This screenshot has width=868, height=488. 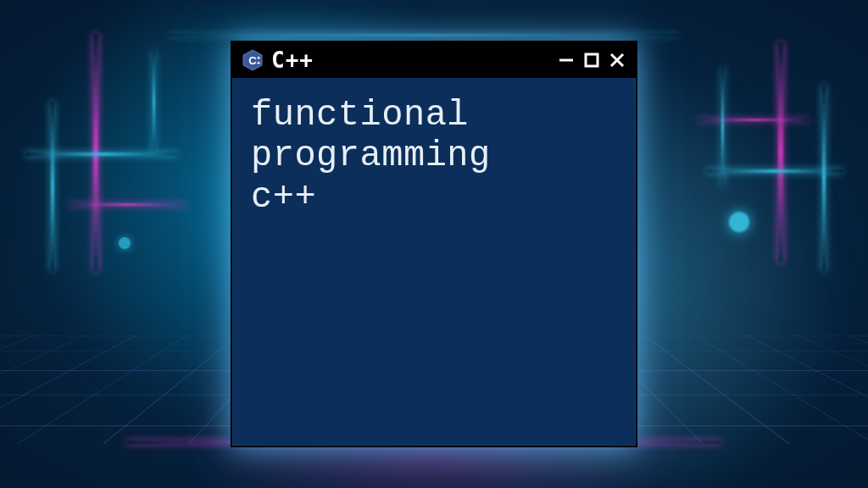 I want to click on content-line-3: c++, so click(x=434, y=197).